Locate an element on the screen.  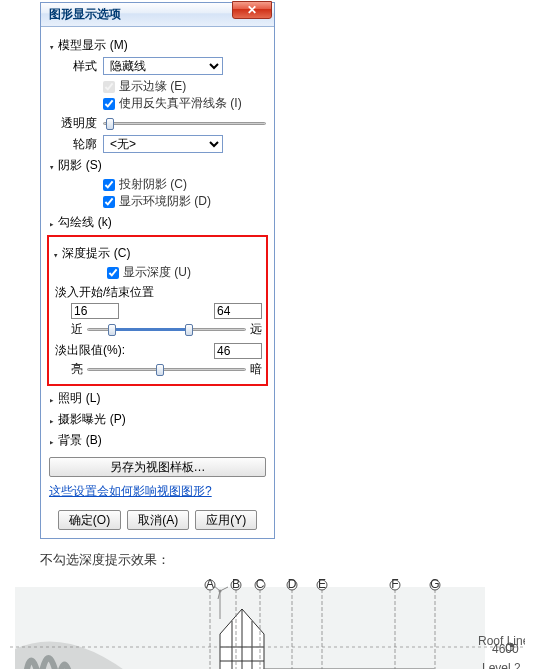
titlebar: 图形显示选项 ✕ is located at coordinates (158, 15).